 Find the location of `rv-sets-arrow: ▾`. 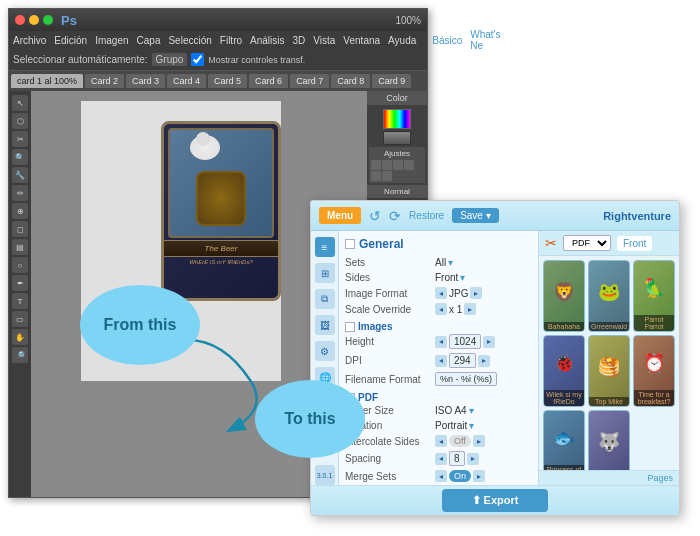

rv-sets-arrow: ▾ is located at coordinates (450, 262).